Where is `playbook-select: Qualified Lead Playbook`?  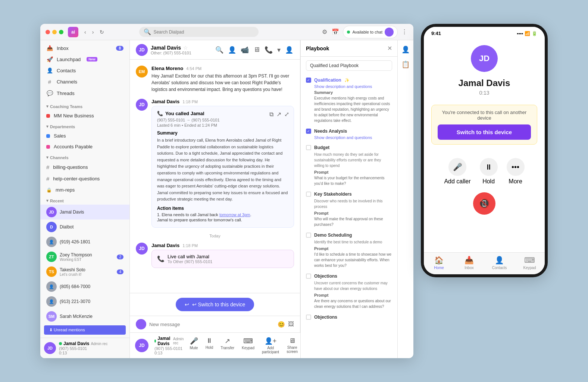
playbook-select: Qualified Lead Playbook is located at coordinates (349, 66).